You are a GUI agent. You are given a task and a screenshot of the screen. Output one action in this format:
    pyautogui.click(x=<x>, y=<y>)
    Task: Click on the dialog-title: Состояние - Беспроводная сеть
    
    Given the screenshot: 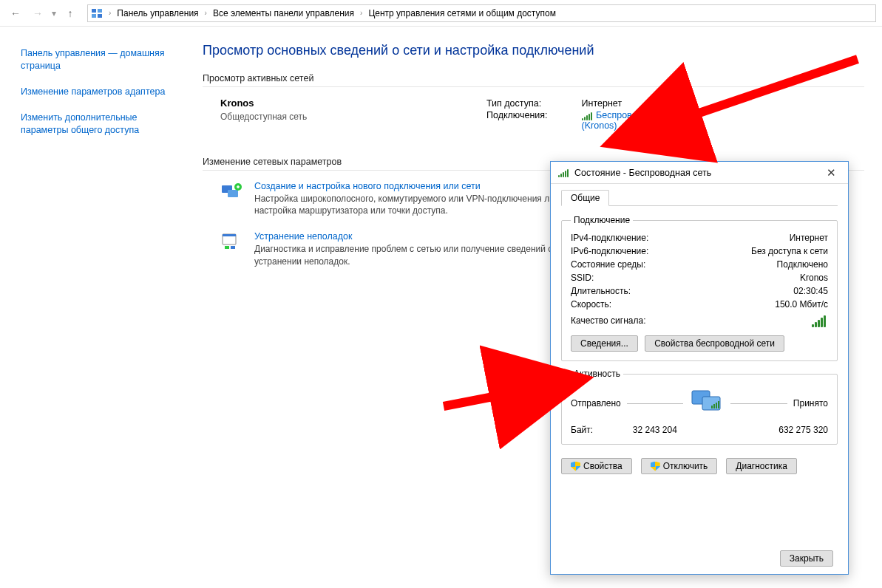 What is the action you would take?
    pyautogui.click(x=694, y=173)
    